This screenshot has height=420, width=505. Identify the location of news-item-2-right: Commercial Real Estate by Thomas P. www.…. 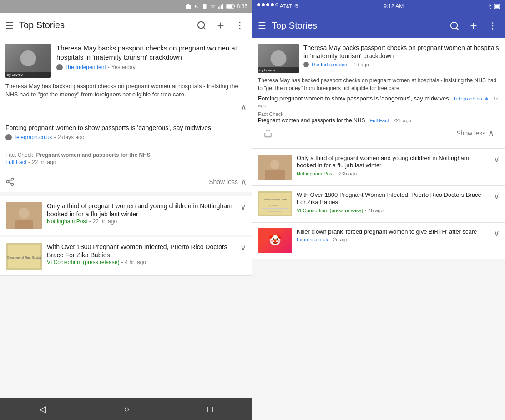
(379, 204).